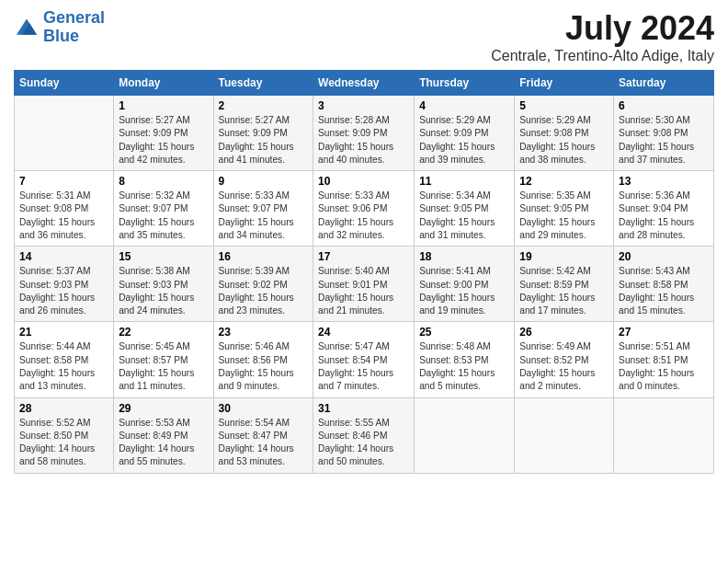  Describe the element at coordinates (464, 366) in the screenshot. I see `day-info: Sunrise: 5:48 AM Sunset: 8:53 PM Dayligh…` at that location.